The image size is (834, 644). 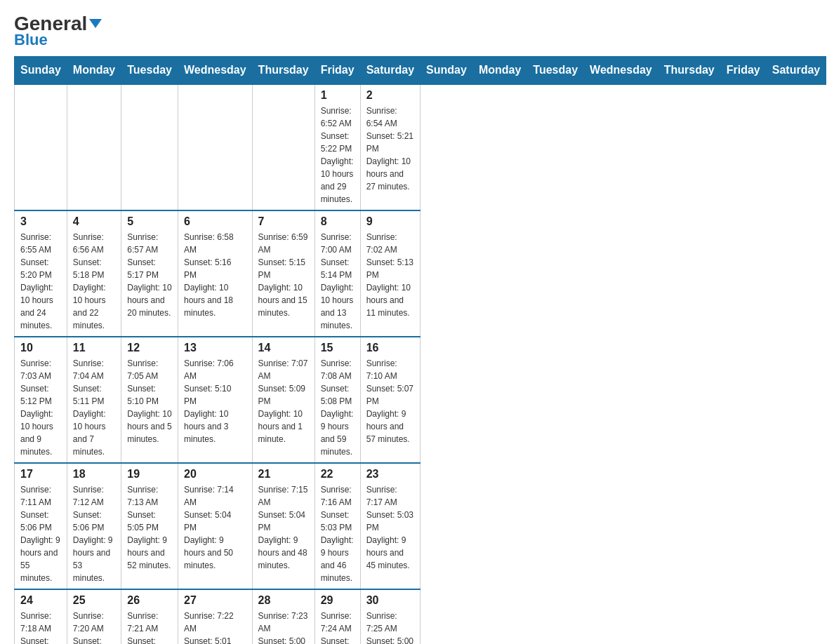 What do you see at coordinates (337, 274) in the screenshot?
I see `calendar-cell: 8Sunrise: 7:00 AM Sunset: 5:14 PM Daylig…` at bounding box center [337, 274].